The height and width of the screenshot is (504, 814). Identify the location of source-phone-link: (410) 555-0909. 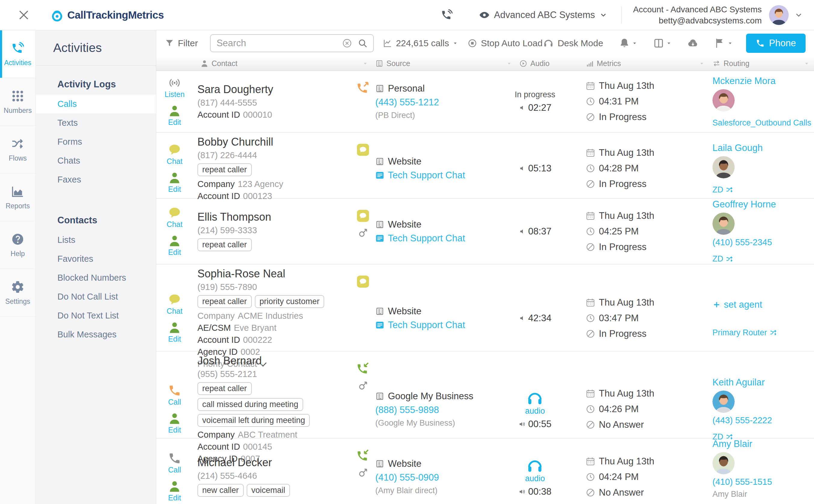
(438, 478).